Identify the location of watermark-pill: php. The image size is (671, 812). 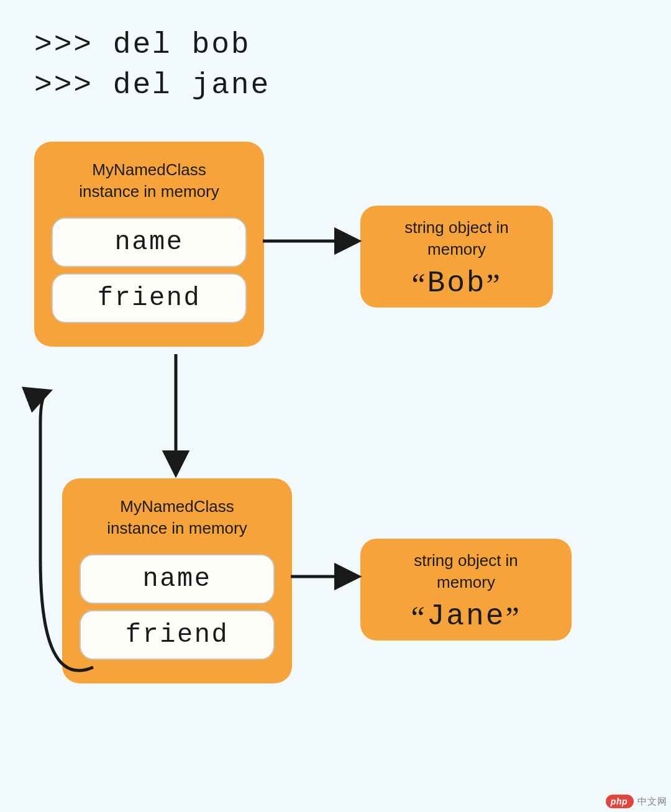
(620, 801).